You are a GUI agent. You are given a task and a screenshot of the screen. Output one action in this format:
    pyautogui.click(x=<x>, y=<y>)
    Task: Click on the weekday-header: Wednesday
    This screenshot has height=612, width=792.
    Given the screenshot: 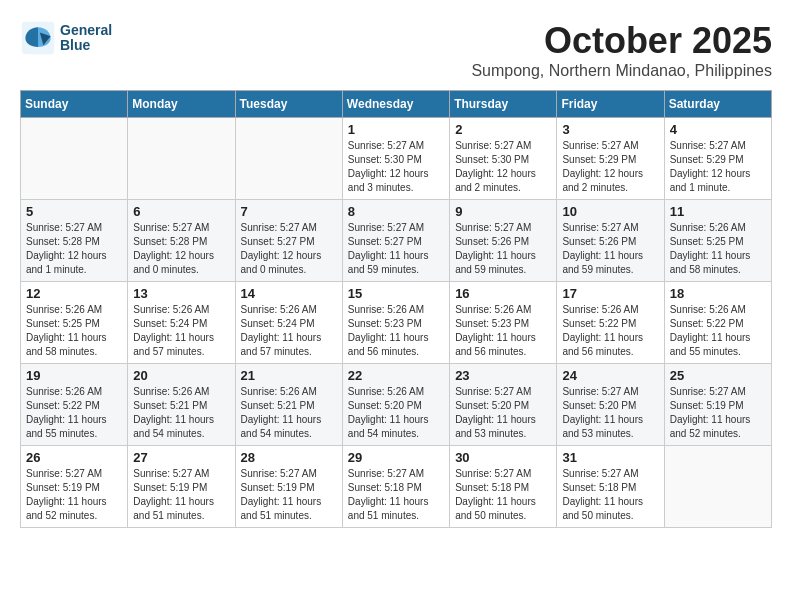 What is the action you would take?
    pyautogui.click(x=396, y=104)
    